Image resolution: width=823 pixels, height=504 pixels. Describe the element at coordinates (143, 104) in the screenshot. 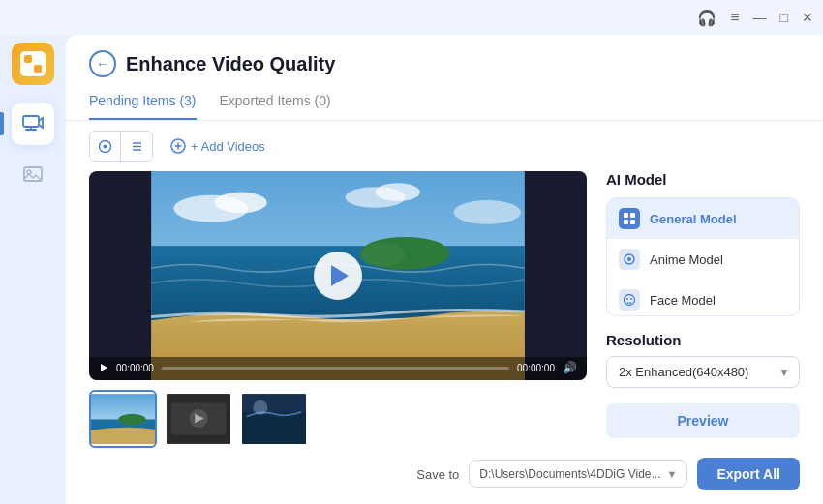

I see `tab-pending: Pending Items (3)` at that location.